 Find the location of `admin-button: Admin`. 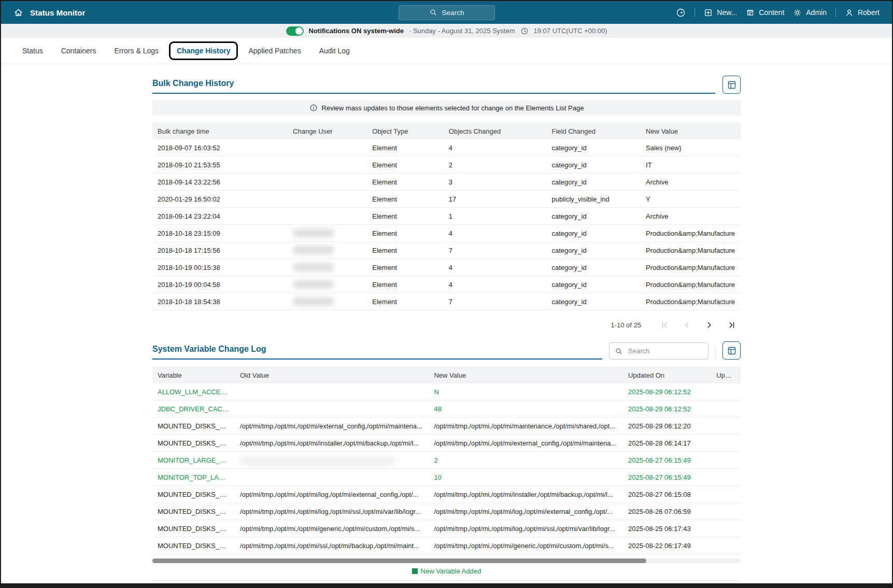

admin-button: Admin is located at coordinates (810, 12).